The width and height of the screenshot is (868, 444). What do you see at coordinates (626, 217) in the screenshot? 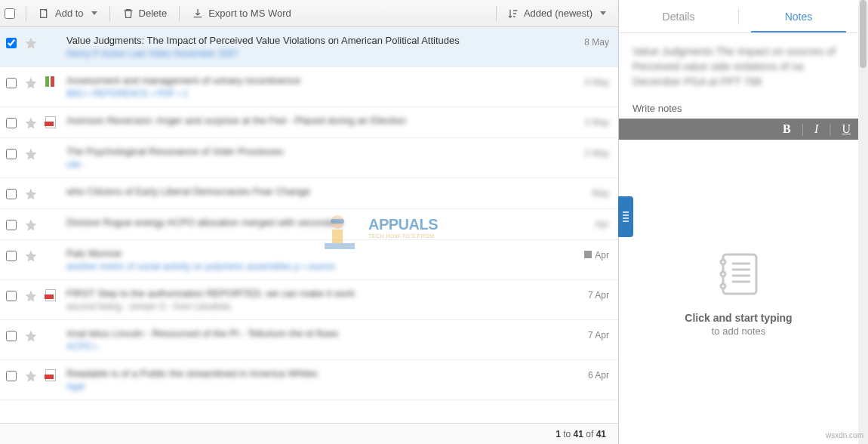
I see `panel-collapse-handle` at bounding box center [626, 217].